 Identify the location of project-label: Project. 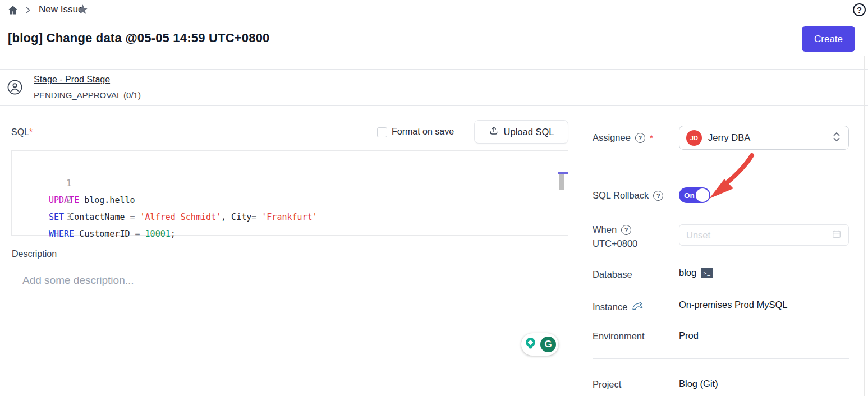
(607, 385).